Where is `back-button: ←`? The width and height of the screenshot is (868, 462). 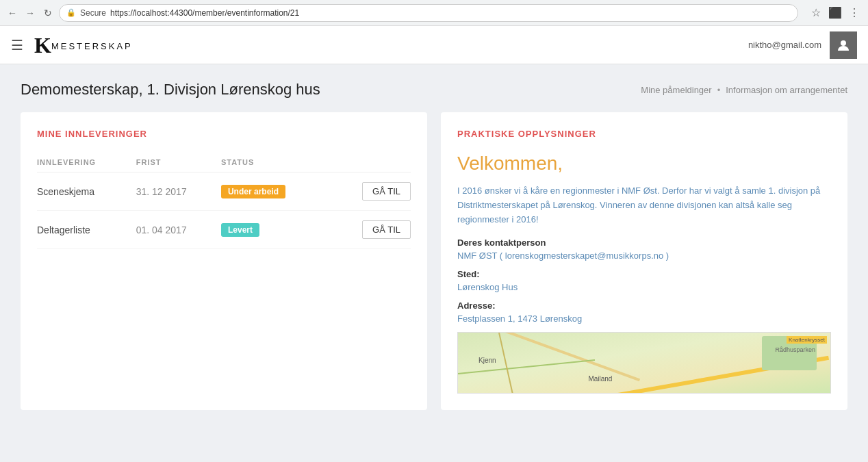
back-button: ← is located at coordinates (12, 13).